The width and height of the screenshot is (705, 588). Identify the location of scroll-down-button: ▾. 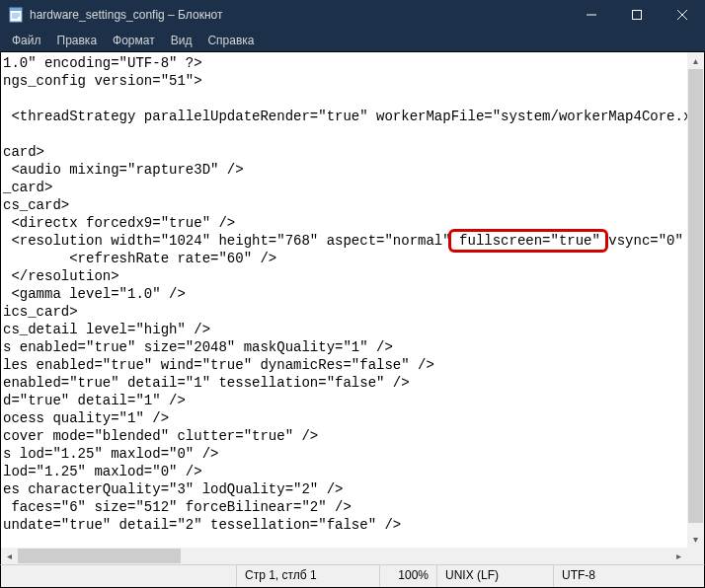
(695, 539).